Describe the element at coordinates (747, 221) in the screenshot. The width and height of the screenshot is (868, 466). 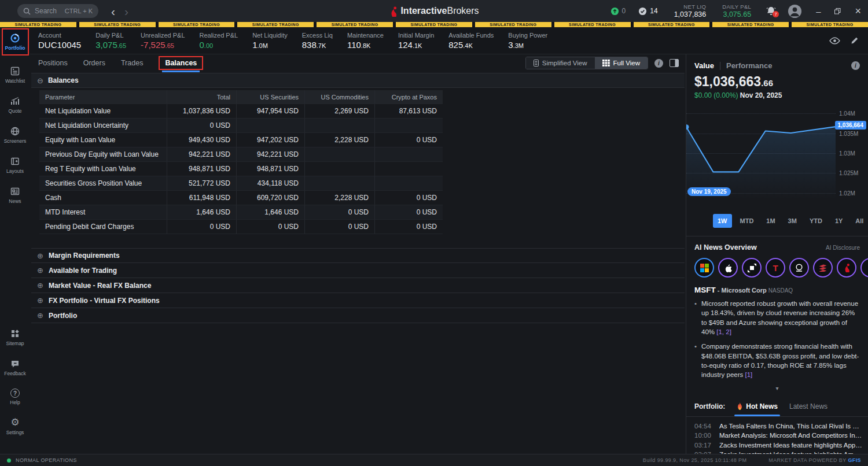
I see `range-mtd: MTD` at that location.